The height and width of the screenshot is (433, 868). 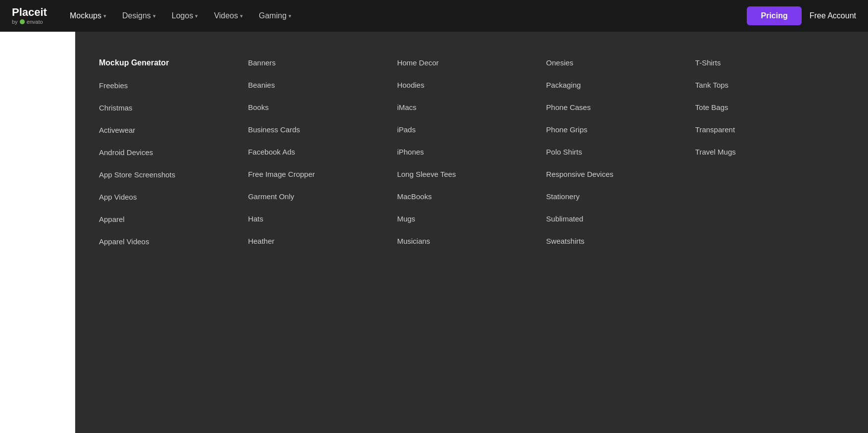 I want to click on dropdown-item: Apparel, so click(x=173, y=219).